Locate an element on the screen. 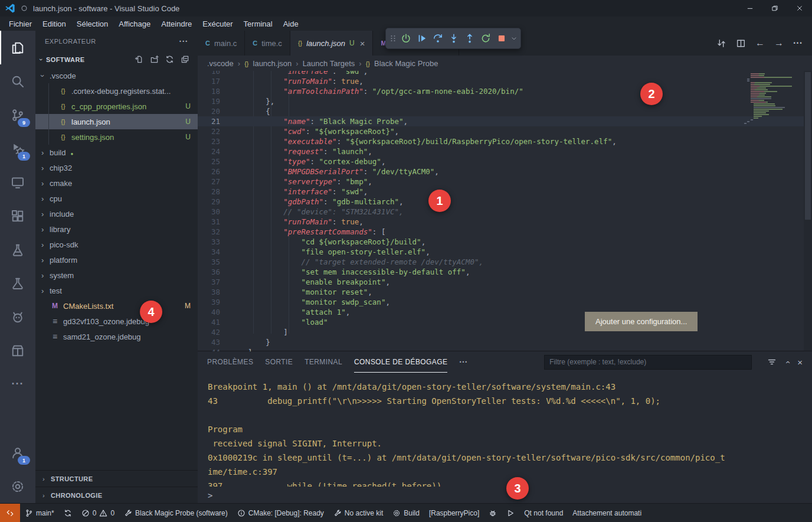 The width and height of the screenshot is (812, 522). menu-affichage: Affichage is located at coordinates (135, 24).